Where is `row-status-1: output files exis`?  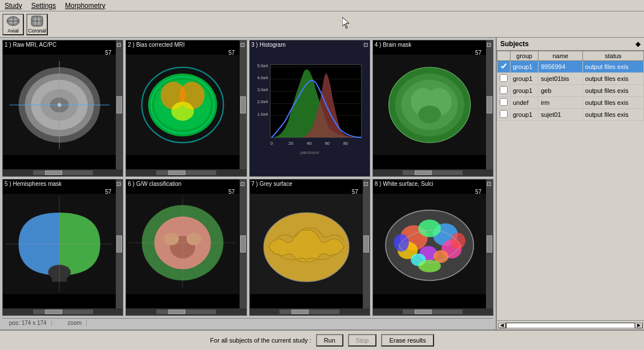 row-status-1: output files exis is located at coordinates (613, 79).